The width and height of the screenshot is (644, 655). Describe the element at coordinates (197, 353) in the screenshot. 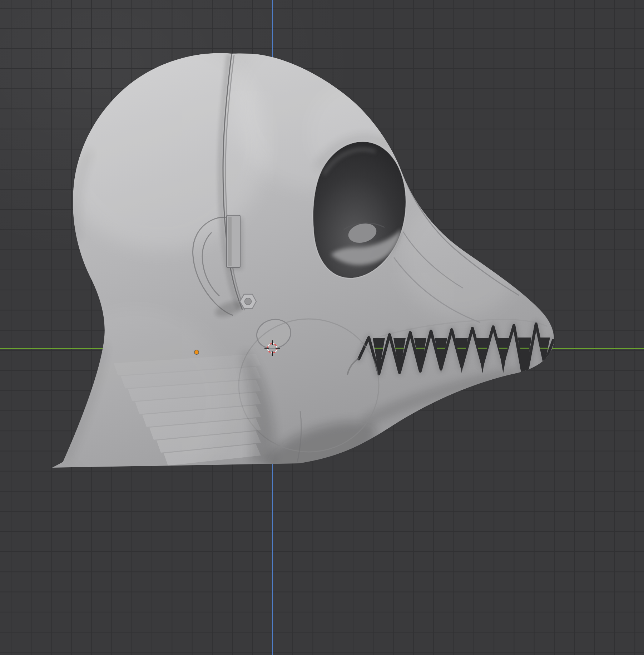

I see `object-origin-point` at that location.